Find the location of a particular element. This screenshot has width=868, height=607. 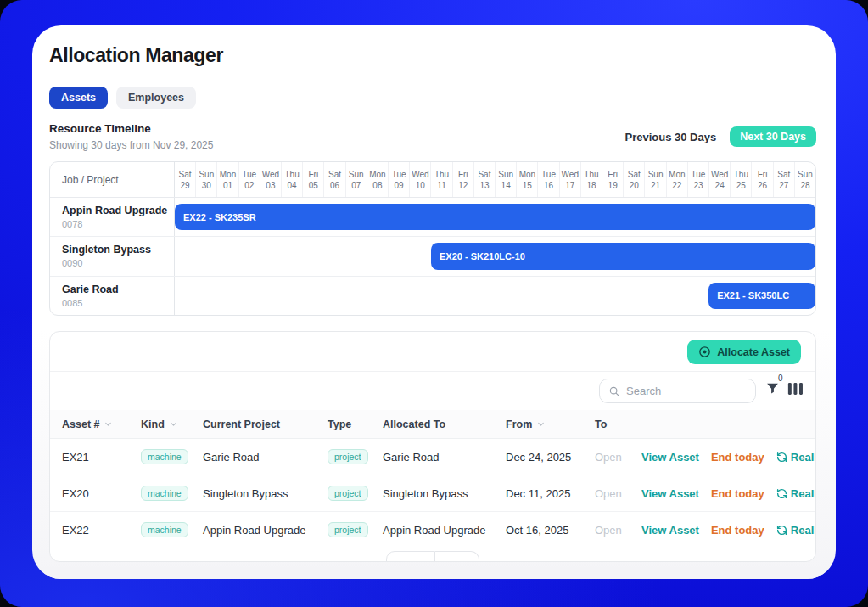

day-column-header: Mon 01 is located at coordinates (227, 180).